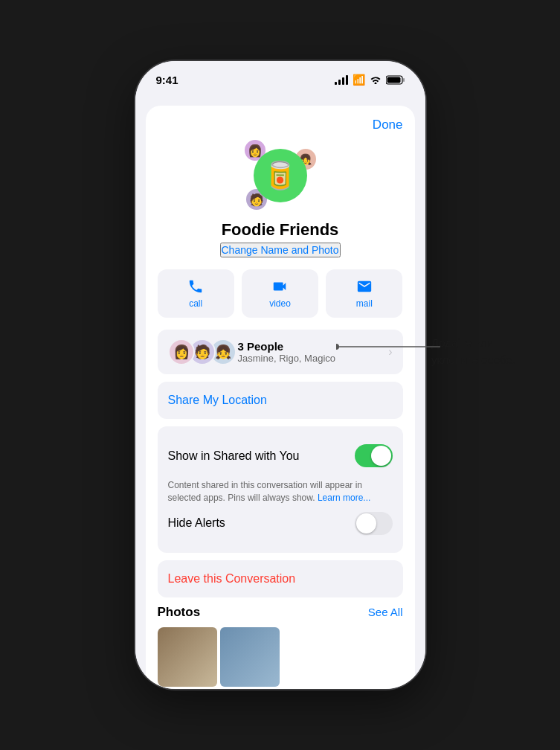 The height and width of the screenshot is (750, 560). I want to click on status-bar: 9:41 📶, so click(280, 80).